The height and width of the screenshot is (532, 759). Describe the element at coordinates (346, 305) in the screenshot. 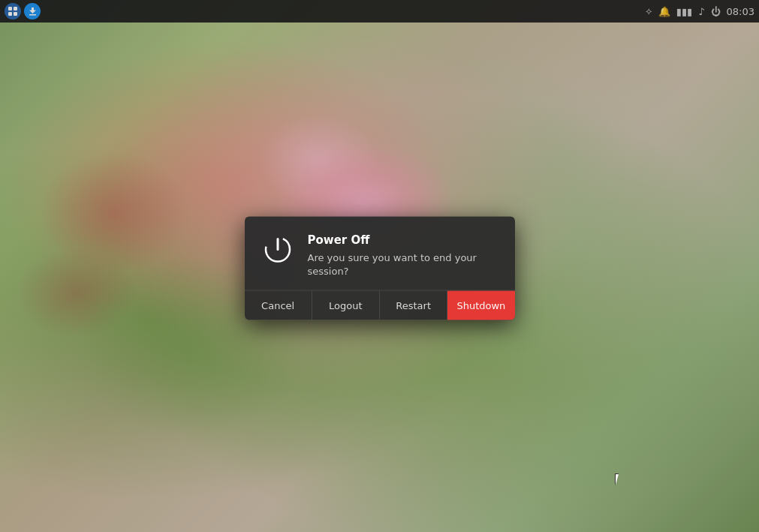

I see `logout-button: Logout` at that location.